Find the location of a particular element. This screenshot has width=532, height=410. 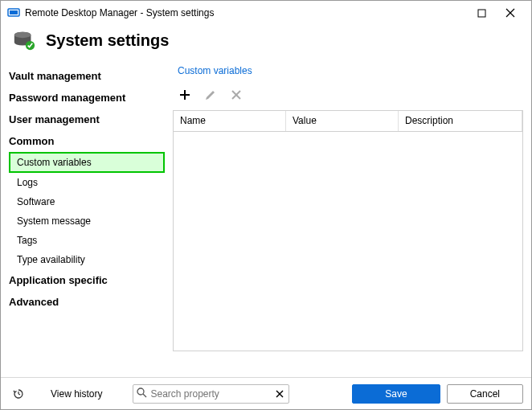

sidebar-section-password: Password management is located at coordinates (87, 98).